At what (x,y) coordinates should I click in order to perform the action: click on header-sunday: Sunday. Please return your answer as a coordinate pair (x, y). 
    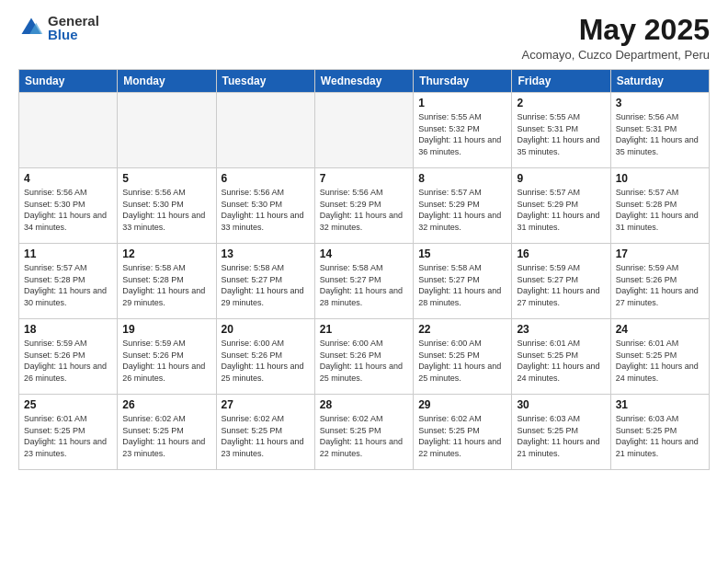
    Looking at the image, I should click on (68, 81).